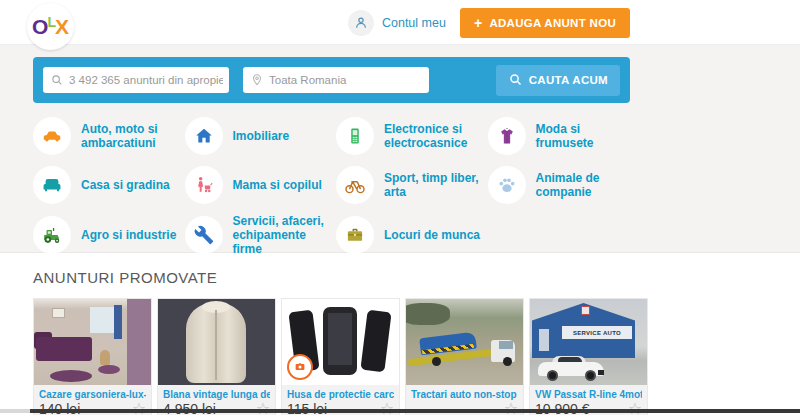 The width and height of the screenshot is (800, 415). What do you see at coordinates (588, 394) in the screenshot?
I see `listing-title: VW Passat R-line 4motion (...` at bounding box center [588, 394].